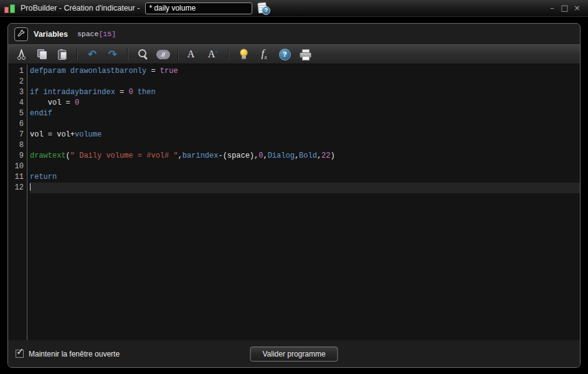  Describe the element at coordinates (16, 156) in the screenshot. I see `line-number: 9` at that location.